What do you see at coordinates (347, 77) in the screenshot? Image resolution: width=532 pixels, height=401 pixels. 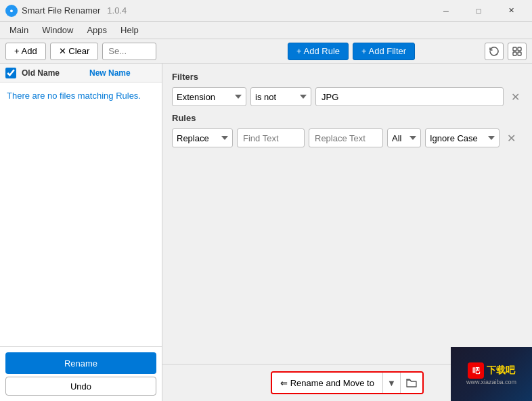 I see `filters-section-label: Filters` at bounding box center [347, 77].